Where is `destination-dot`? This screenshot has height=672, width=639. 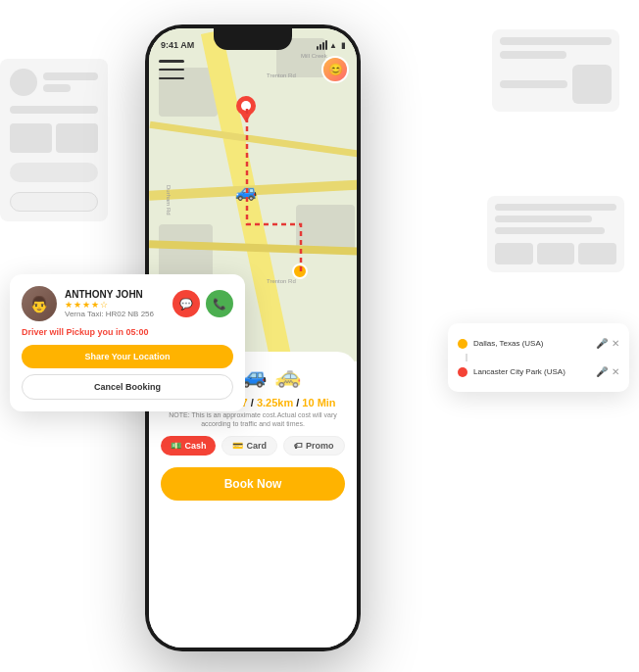 destination-dot is located at coordinates (463, 372).